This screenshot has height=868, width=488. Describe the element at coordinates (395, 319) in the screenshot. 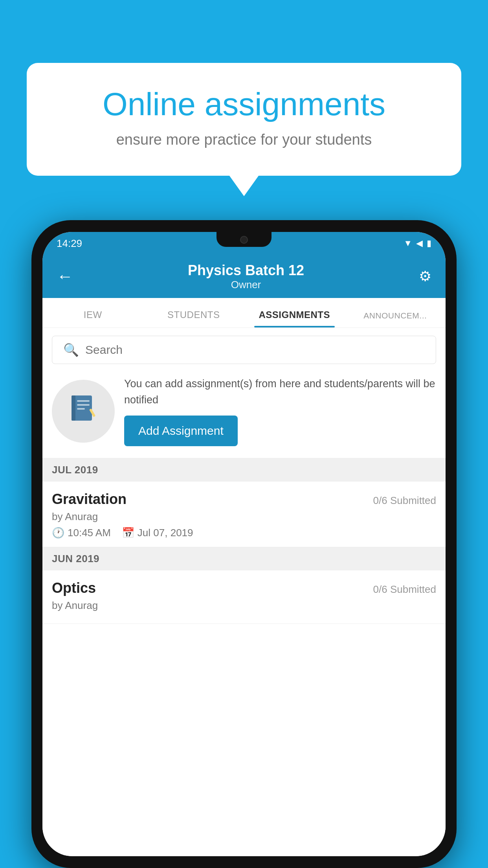

I see `tab-announcements: ANNOUNCEM...` at that location.